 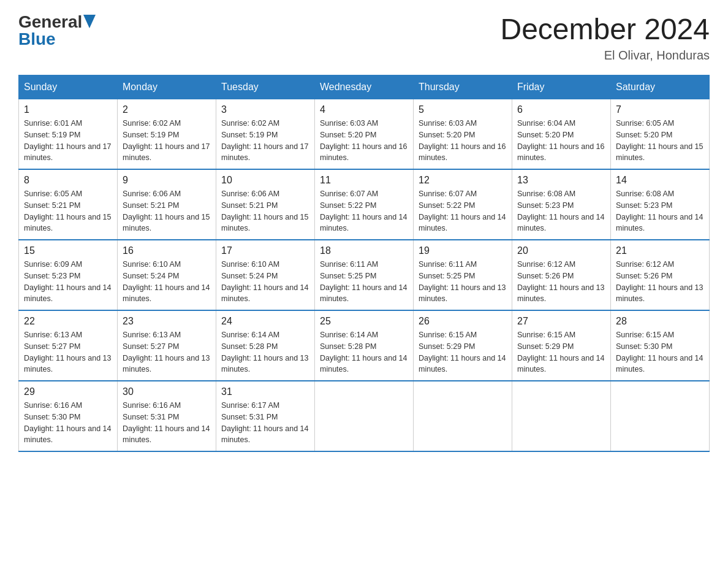 I want to click on day-number: 23, so click(x=167, y=321).